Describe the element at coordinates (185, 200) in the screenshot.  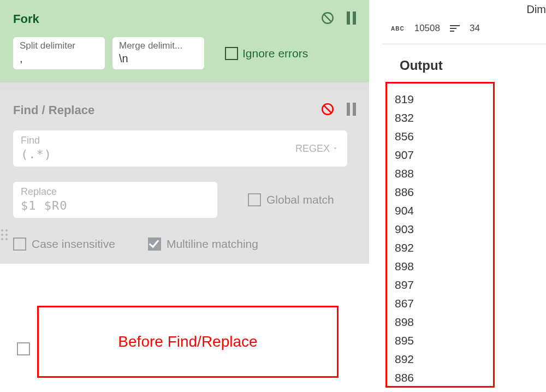
I see `replace-row: Replace $1 $R0 Global match` at that location.